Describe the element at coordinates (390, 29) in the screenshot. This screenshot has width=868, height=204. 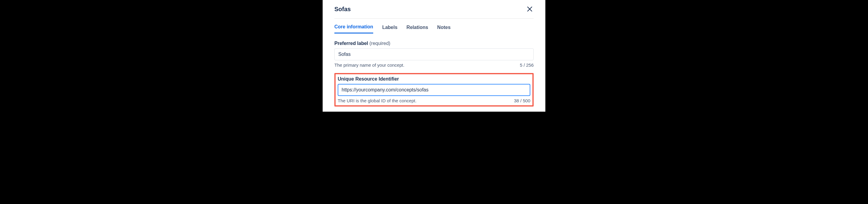
I see `tab-labels: Labels` at that location.